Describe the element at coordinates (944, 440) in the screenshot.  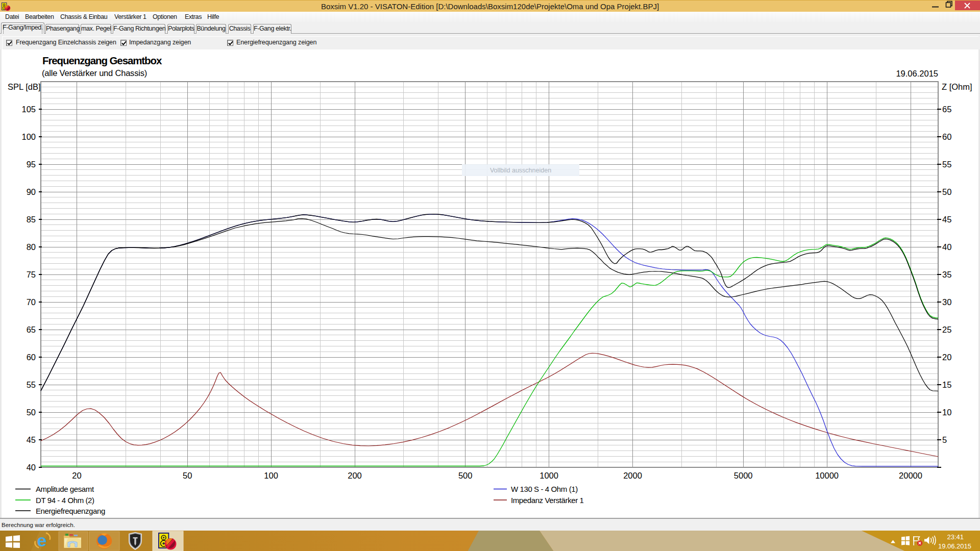
I see `svg-text: 5` at that location.